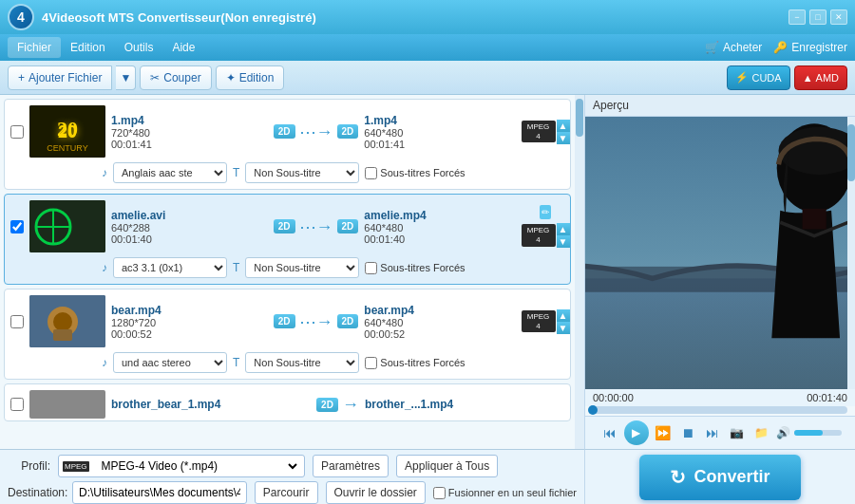 This screenshot has width=855, height=504. I want to click on subtitle-icon-1: T, so click(236, 173).